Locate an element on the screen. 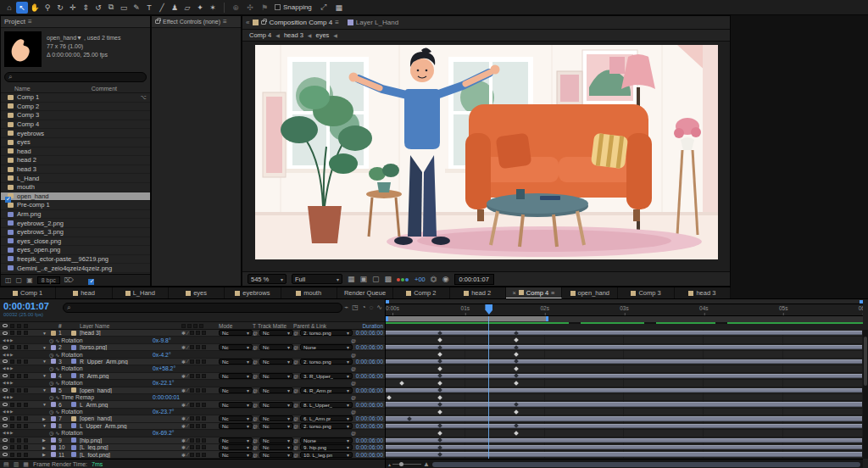 The width and height of the screenshot is (868, 468). composition-tab: mouth is located at coordinates (309, 293).